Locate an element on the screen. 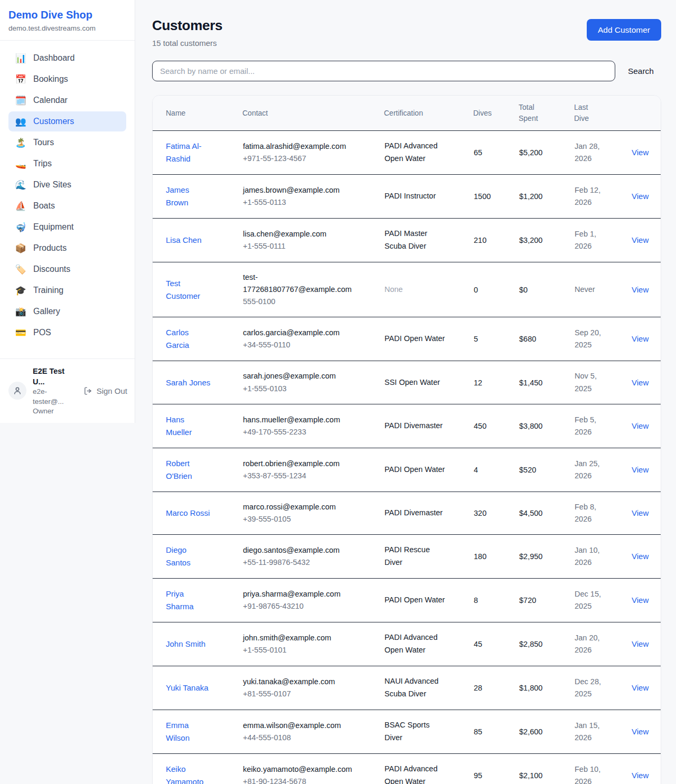 The height and width of the screenshot is (784, 676). shop-name: Demo Dive Shop is located at coordinates (68, 15).